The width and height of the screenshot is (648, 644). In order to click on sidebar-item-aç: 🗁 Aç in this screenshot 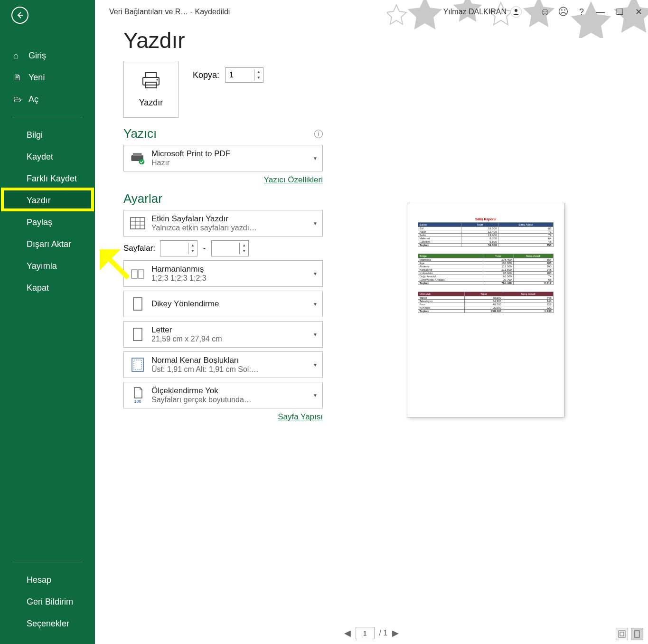, I will do `click(47, 99)`.